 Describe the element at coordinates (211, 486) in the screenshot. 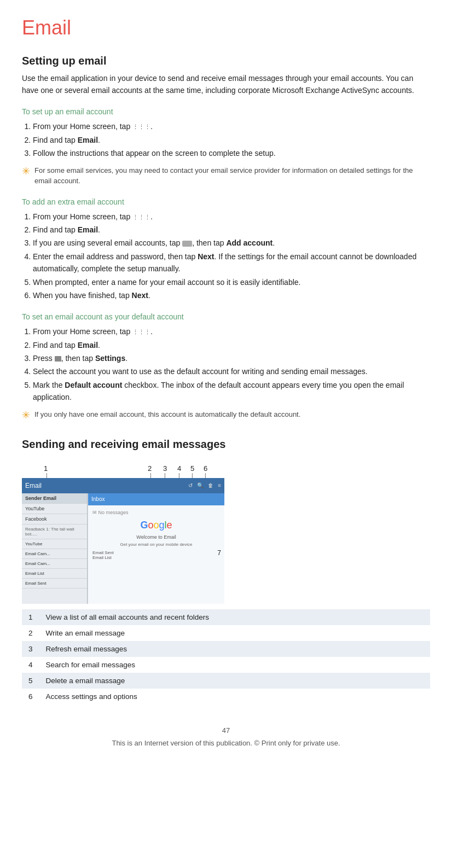

I see `topbar-icon-3: 🗑` at that location.